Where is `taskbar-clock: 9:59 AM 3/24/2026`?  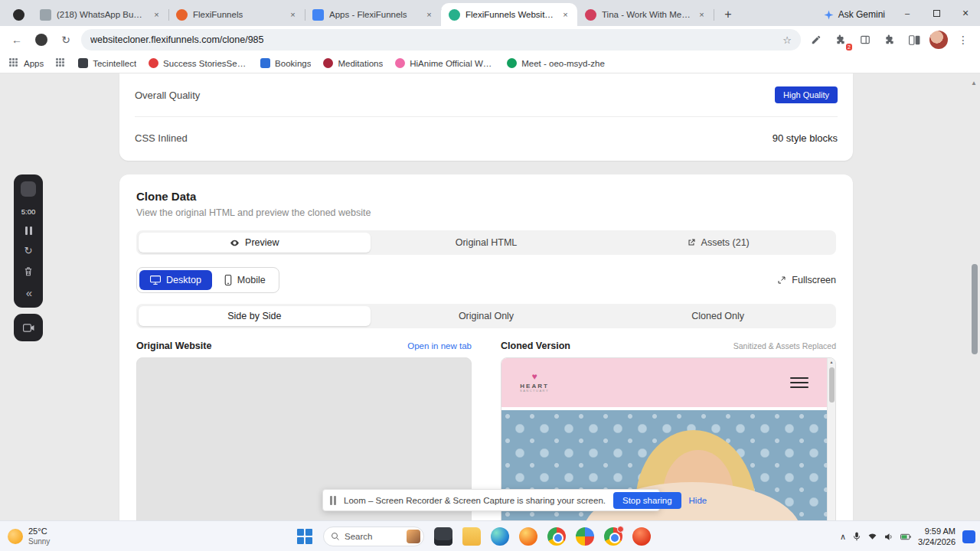 taskbar-clock: 9:59 AM 3/24/2026 is located at coordinates (937, 537).